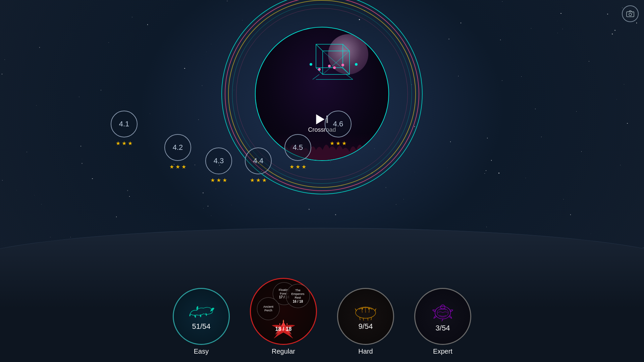 The height and width of the screenshot is (362, 644). What do you see at coordinates (366, 322) in the screenshot?
I see `difficulty-hard: 9/54 Hard` at bounding box center [366, 322].